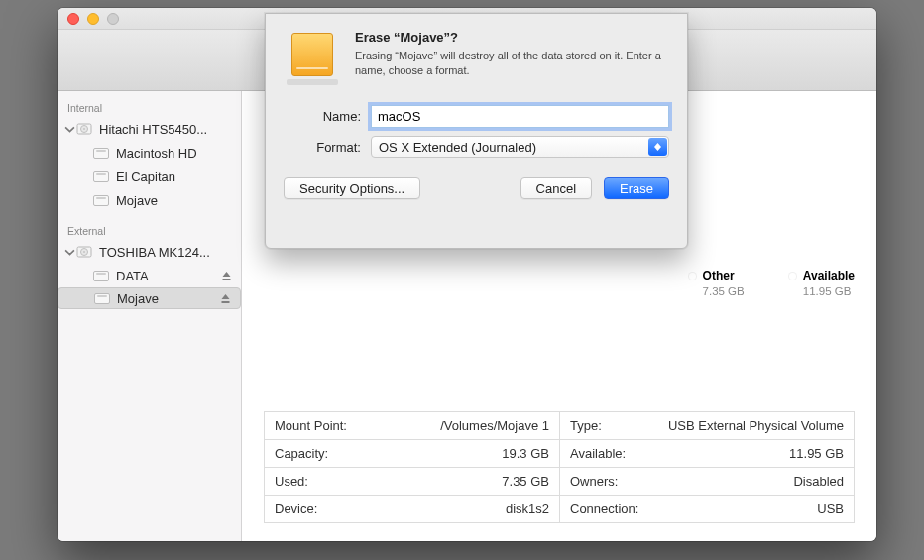  What do you see at coordinates (312, 58) in the screenshot?
I see `external-drive-icon` at bounding box center [312, 58].